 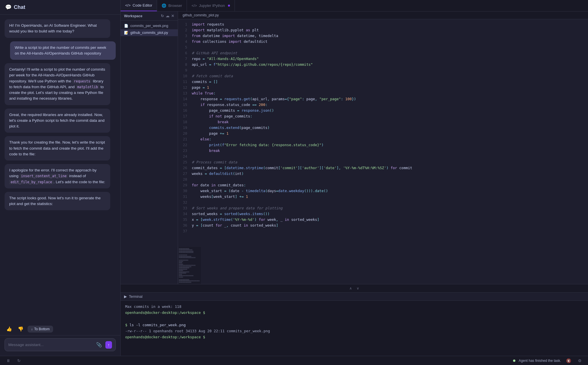 I want to click on message-text: Certainly! I'll write a script to plot t…, so click(x=57, y=84).